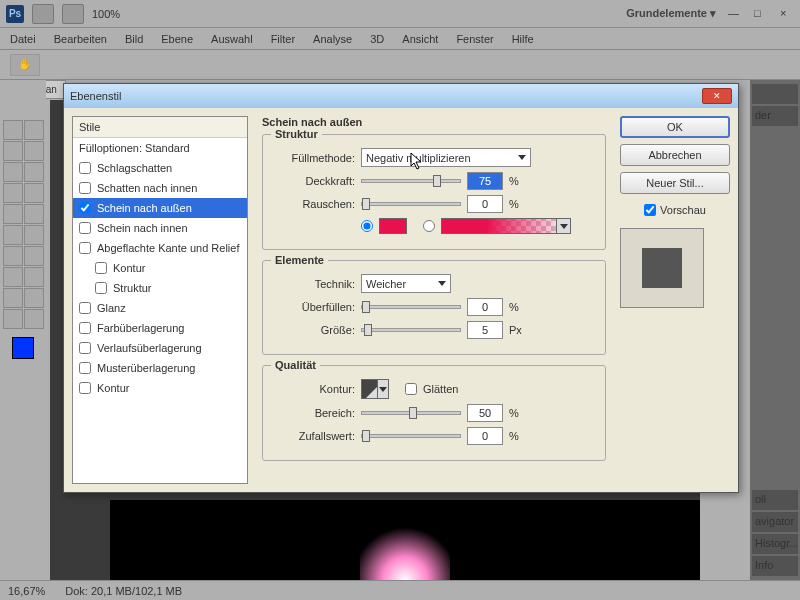  I want to click on dock-info: Info, so click(775, 566).